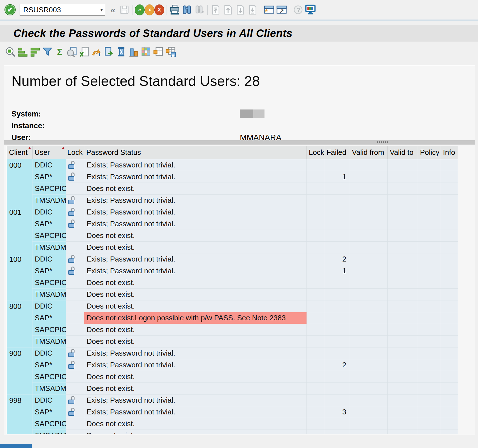 The image size is (478, 448). What do you see at coordinates (196, 212) in the screenshot?
I see `cell-password-status: Exists; Password not trivial.` at bounding box center [196, 212].